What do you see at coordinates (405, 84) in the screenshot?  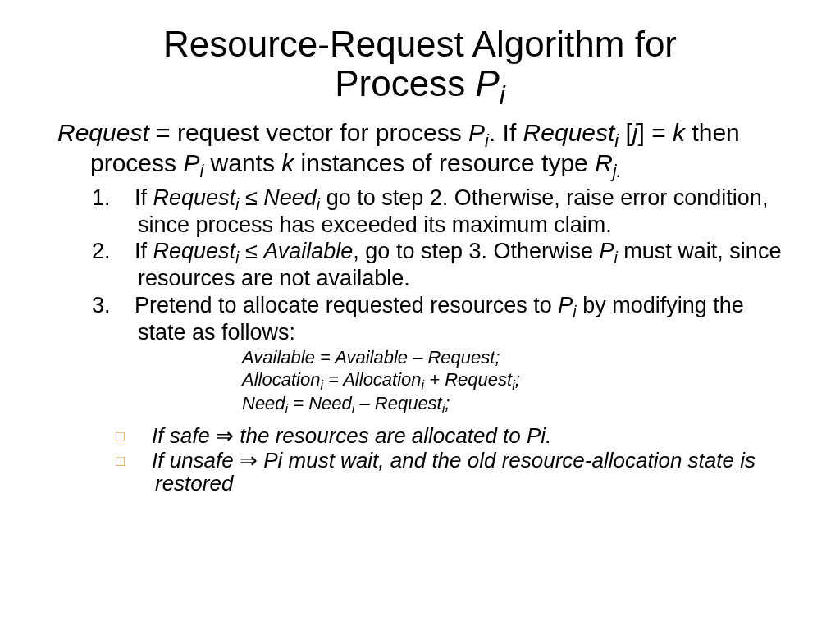 I see `title-line2a: Process` at bounding box center [405, 84].